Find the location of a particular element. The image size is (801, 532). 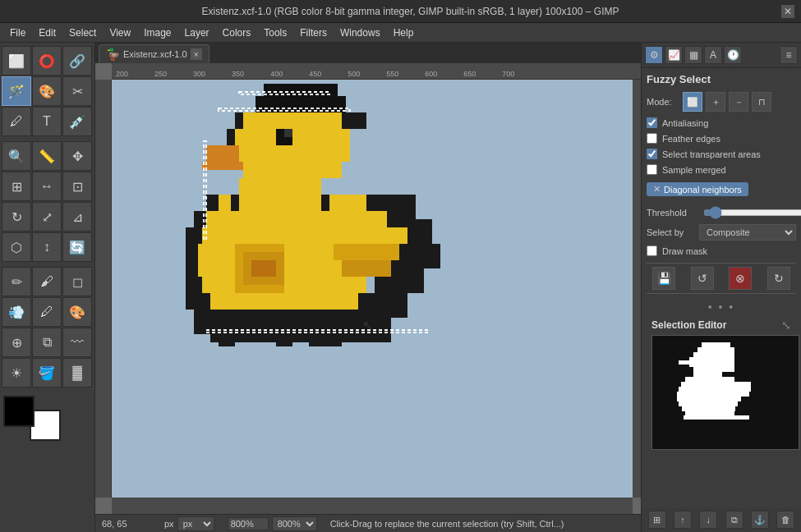

tool-ink: 🖊 is located at coordinates (47, 312).